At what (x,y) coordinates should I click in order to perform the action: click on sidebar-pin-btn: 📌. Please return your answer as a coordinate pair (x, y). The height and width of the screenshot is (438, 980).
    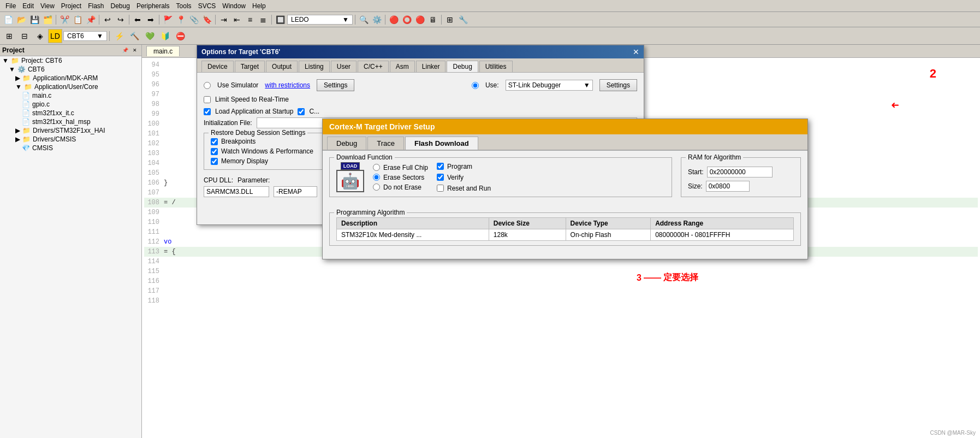
    Looking at the image, I should click on (125, 50).